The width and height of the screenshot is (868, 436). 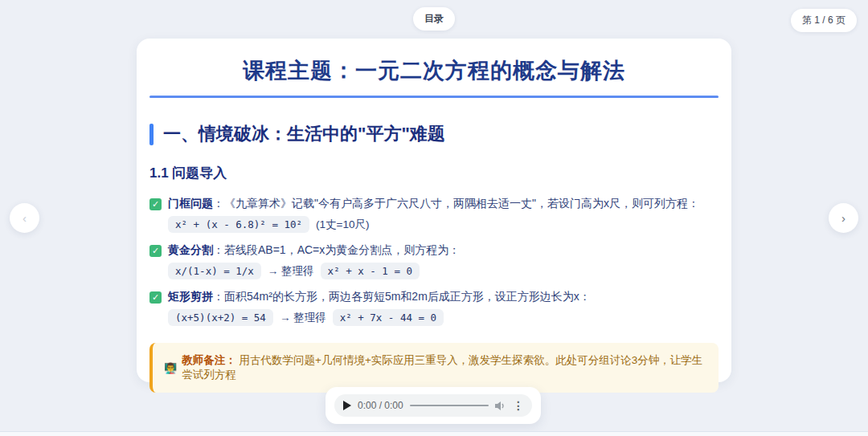 I want to click on volume-icon, so click(x=501, y=406).